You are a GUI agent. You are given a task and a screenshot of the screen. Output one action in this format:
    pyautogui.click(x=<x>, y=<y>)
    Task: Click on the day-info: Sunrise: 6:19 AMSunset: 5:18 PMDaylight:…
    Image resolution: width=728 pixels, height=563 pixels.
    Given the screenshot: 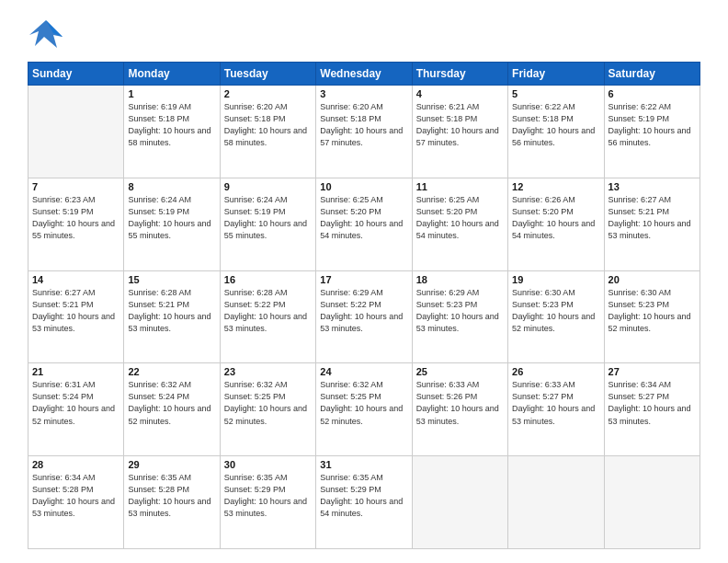 What is the action you would take?
    pyautogui.click(x=171, y=125)
    